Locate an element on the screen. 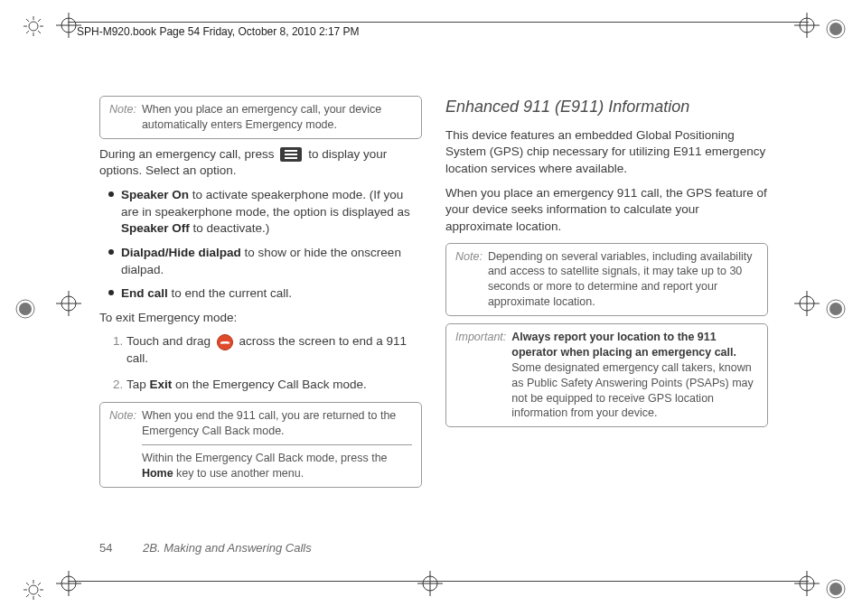 The width and height of the screenshot is (862, 616). divider is located at coordinates (276, 444).